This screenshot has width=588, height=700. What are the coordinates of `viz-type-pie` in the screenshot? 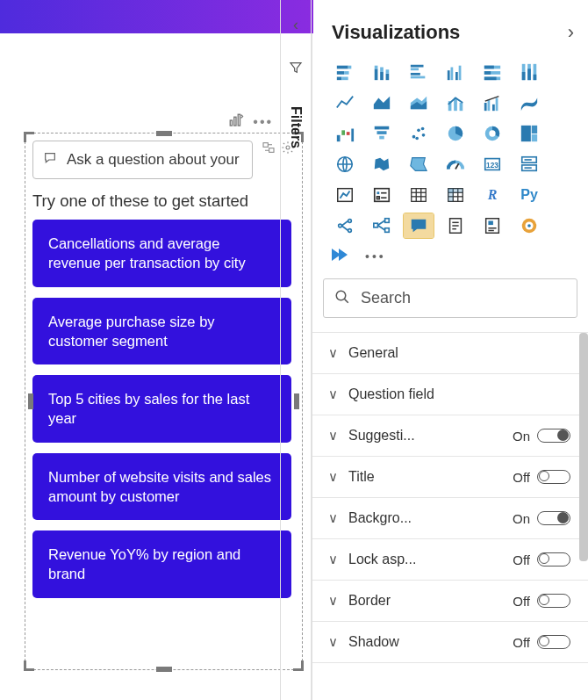 It's located at (455, 134).